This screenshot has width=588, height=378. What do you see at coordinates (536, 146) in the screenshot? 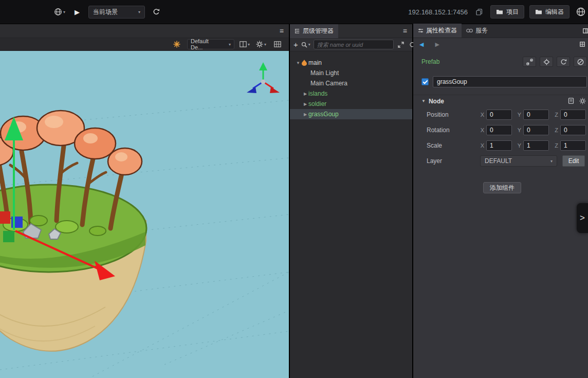
I see `scale-y-input` at bounding box center [536, 146].